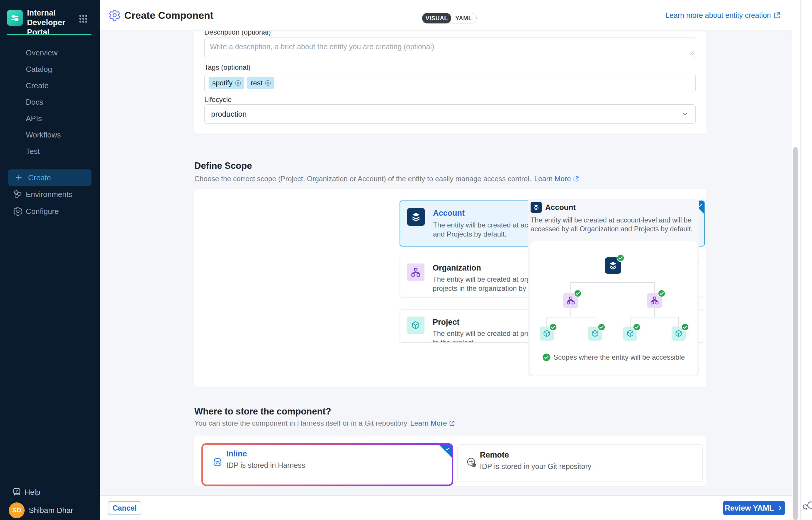  I want to click on sidebar-configure-label: Configure, so click(43, 211).